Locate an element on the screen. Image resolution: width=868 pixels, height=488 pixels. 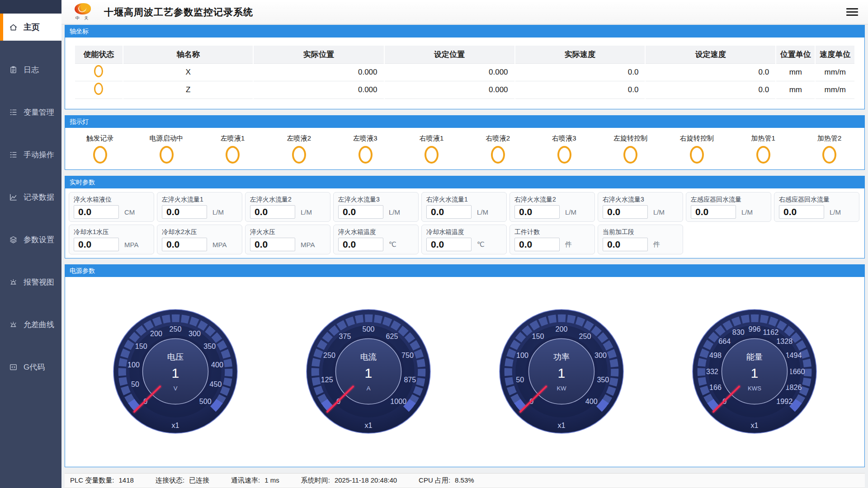
indicator-label: 左旋转控制 is located at coordinates (630, 138).